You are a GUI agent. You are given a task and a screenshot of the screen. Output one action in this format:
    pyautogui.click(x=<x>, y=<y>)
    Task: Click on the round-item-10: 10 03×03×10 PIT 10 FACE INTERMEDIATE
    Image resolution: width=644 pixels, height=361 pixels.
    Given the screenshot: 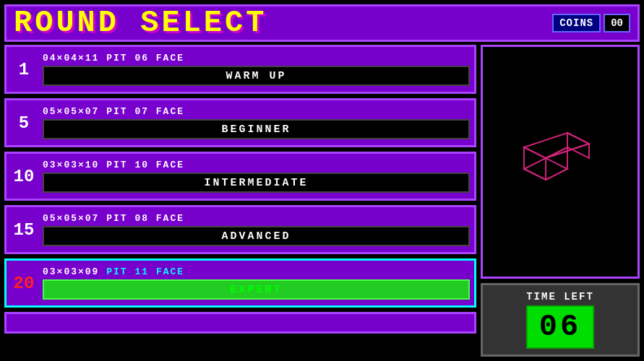 What is the action you would take?
    pyautogui.click(x=240, y=176)
    